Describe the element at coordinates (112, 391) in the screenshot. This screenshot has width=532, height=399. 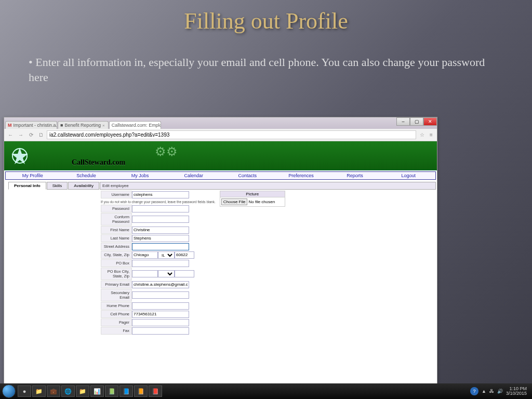
I see `taskbar-app: 📗` at that location.